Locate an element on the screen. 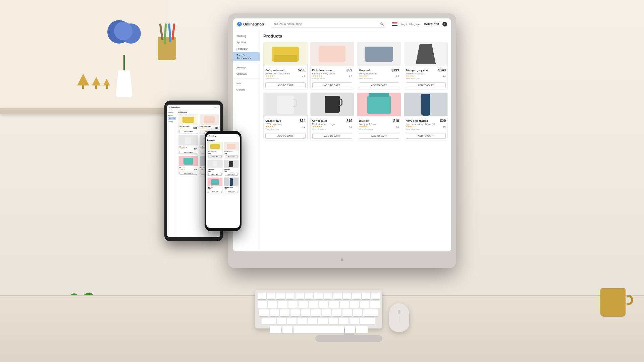  product-name: Pink duvet cover is located at coordinates (323, 70).